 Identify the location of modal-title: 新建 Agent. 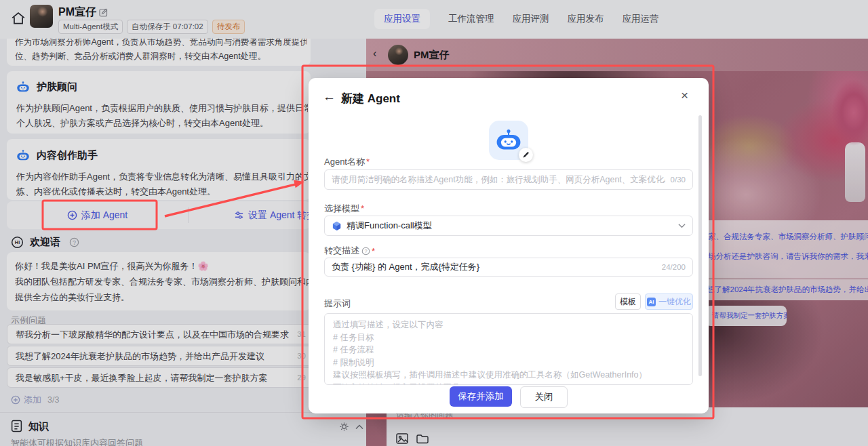
(370, 99).